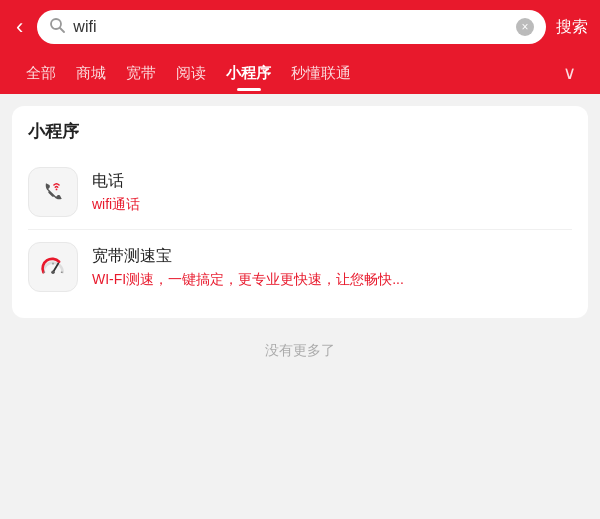  I want to click on phone-call-name: 电话, so click(332, 182).